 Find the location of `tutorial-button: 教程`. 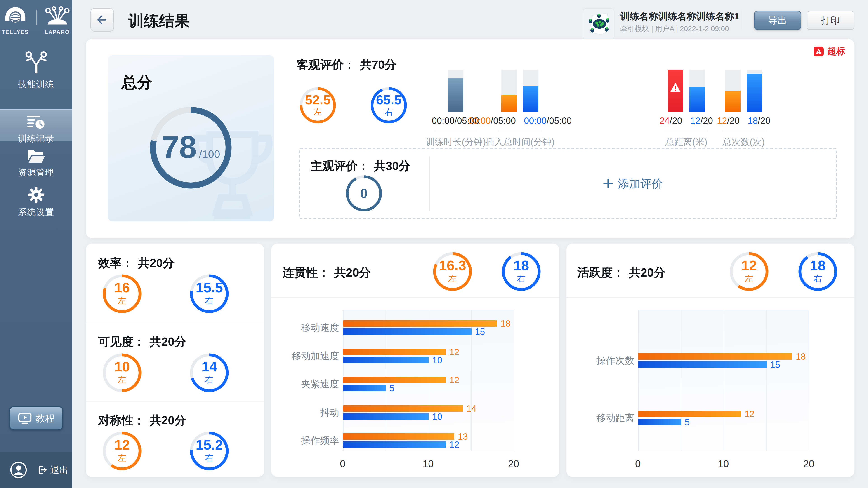

tutorial-button: 教程 is located at coordinates (36, 418).